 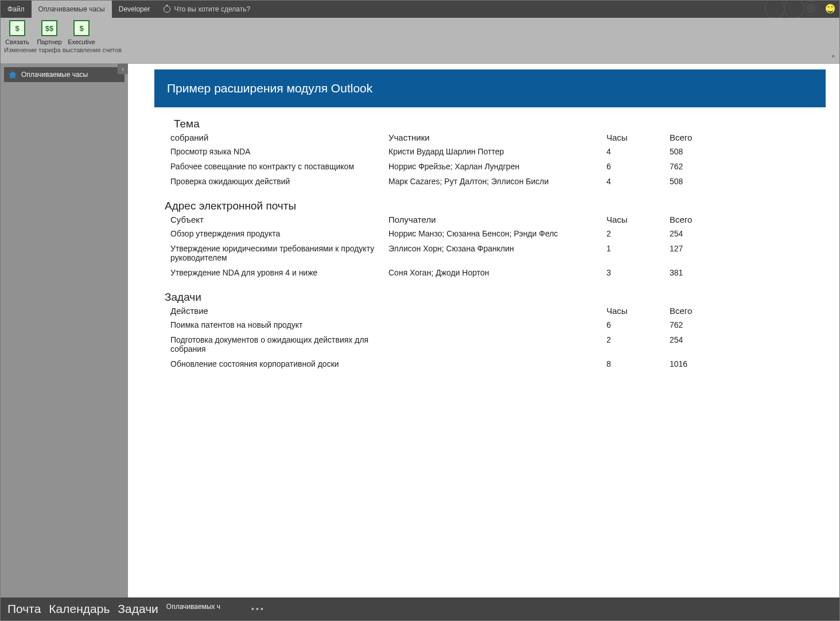 I want to click on page-title: Пример расширения модуля Outlook, so click(x=270, y=88).